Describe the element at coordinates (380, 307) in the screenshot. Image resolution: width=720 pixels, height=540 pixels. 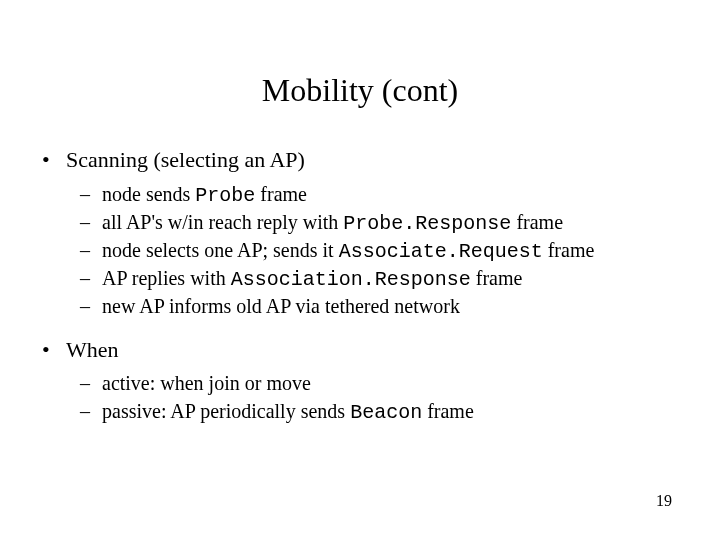
I see `list-item: – new AP informs old AP via tethered net…` at that location.